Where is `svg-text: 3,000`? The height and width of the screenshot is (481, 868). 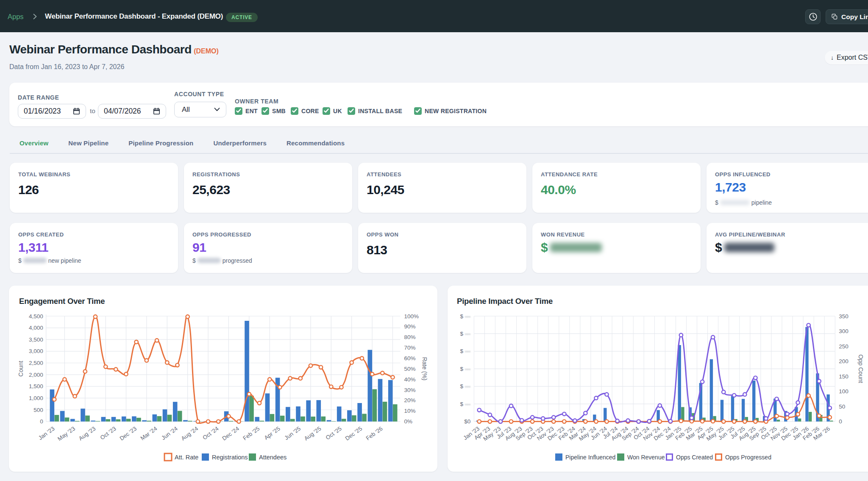
svg-text: 3,000 is located at coordinates (36, 351).